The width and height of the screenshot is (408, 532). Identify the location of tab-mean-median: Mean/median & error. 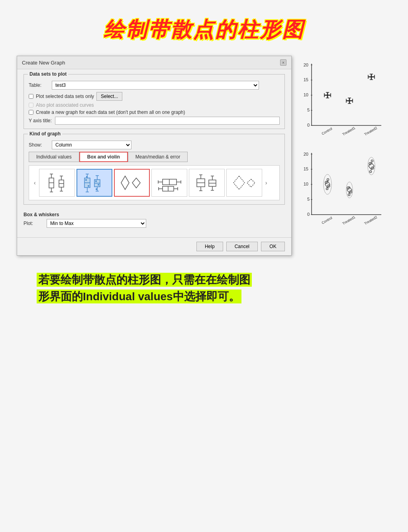
(158, 157).